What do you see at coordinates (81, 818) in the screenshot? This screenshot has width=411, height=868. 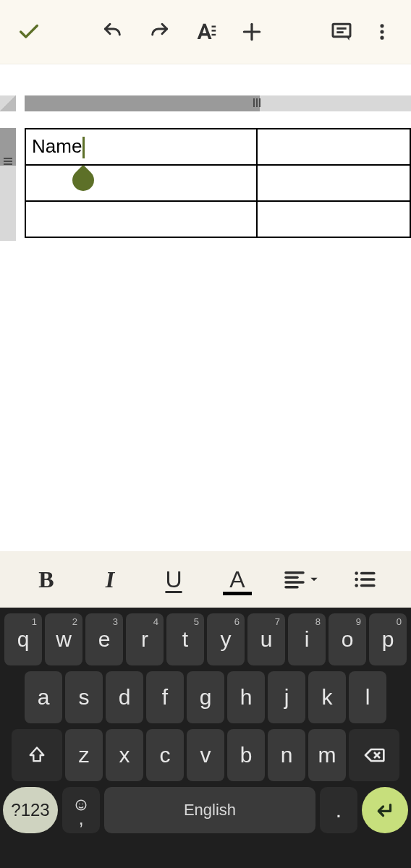 I see `key-comma-label: ,` at bounding box center [81, 818].